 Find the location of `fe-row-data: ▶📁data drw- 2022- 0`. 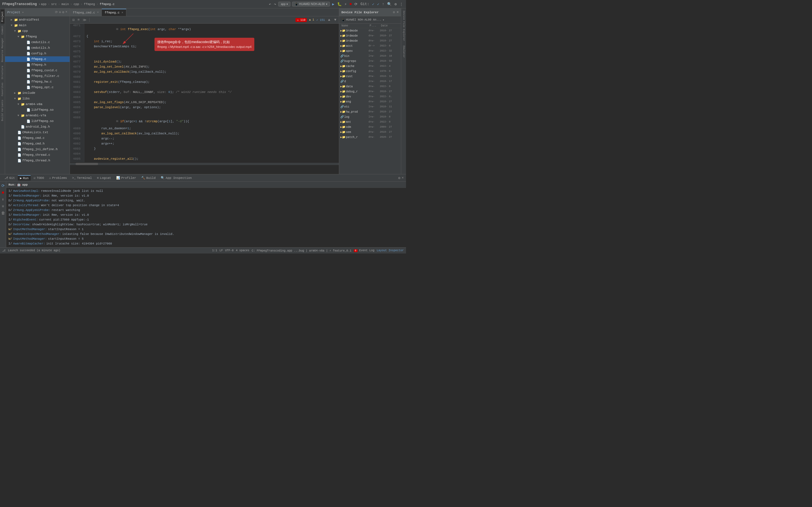

fe-row-data: ▶📁data drw- 2022- 0 is located at coordinates (370, 87).